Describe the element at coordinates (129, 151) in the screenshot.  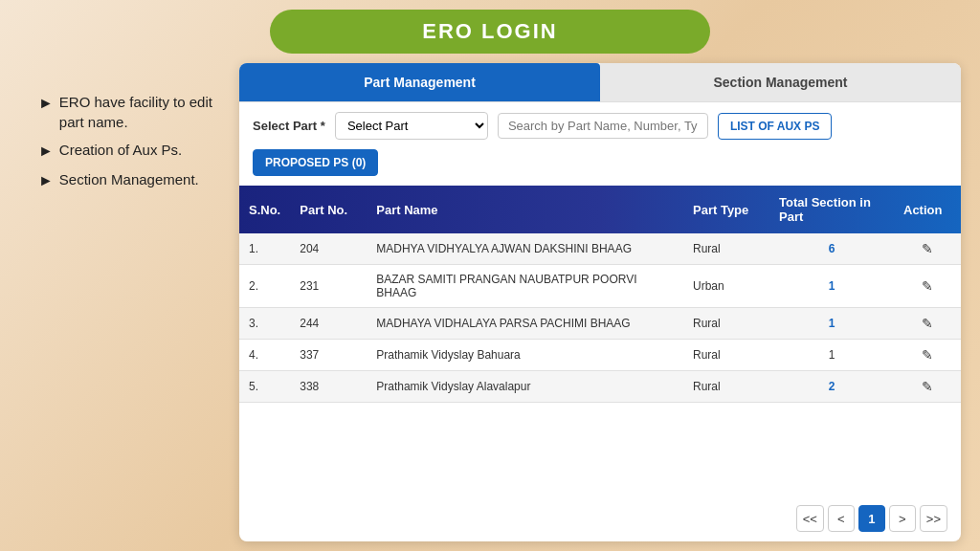
I see `bullet-item-2: ► Creation of Aux Ps.` at that location.